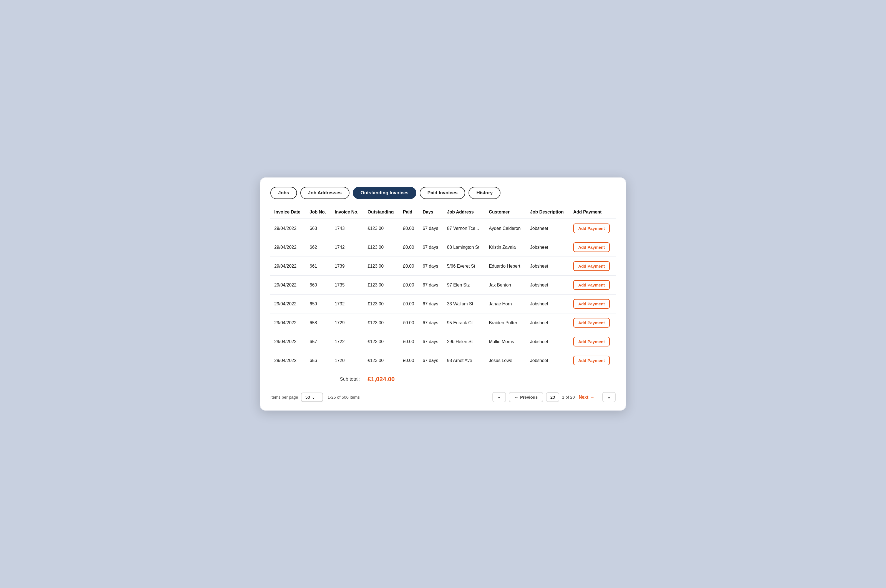 The height and width of the screenshot is (588, 886). What do you see at coordinates (443, 342) in the screenshot?
I see `table-row: 29/04/2022 657 1722 £123.00 £0.00 67 day…` at bounding box center [443, 342].